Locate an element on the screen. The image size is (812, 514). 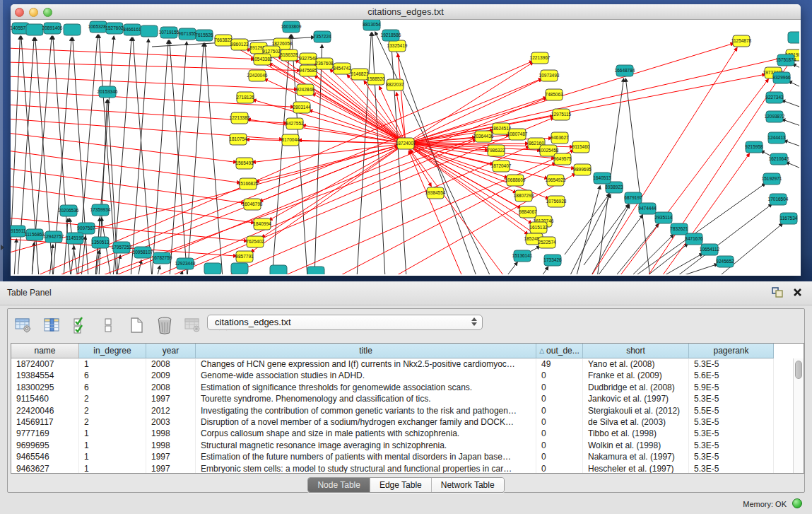
graph-node: 10688609 is located at coordinates (516, 180).